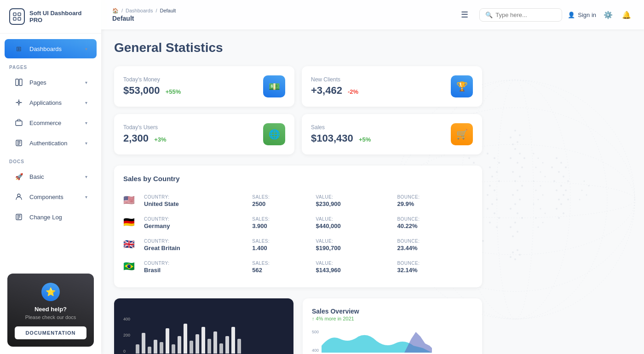 This screenshot has width=644, height=354. What do you see at coordinates (335, 86) in the screenshot?
I see `stat-info-clients: New Clients +3,462 -2%` at bounding box center [335, 86].